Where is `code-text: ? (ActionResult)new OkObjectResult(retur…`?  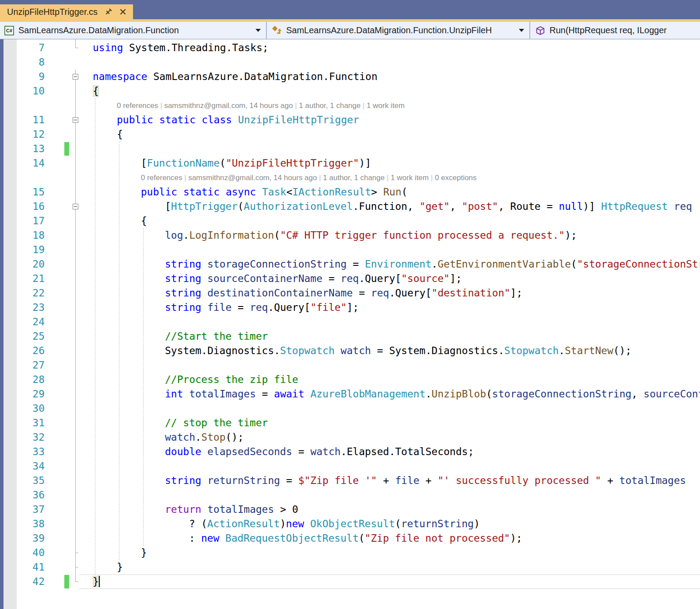
code-text: ? (ActionResult)new OkObjectResult(retur… is located at coordinates (334, 524).